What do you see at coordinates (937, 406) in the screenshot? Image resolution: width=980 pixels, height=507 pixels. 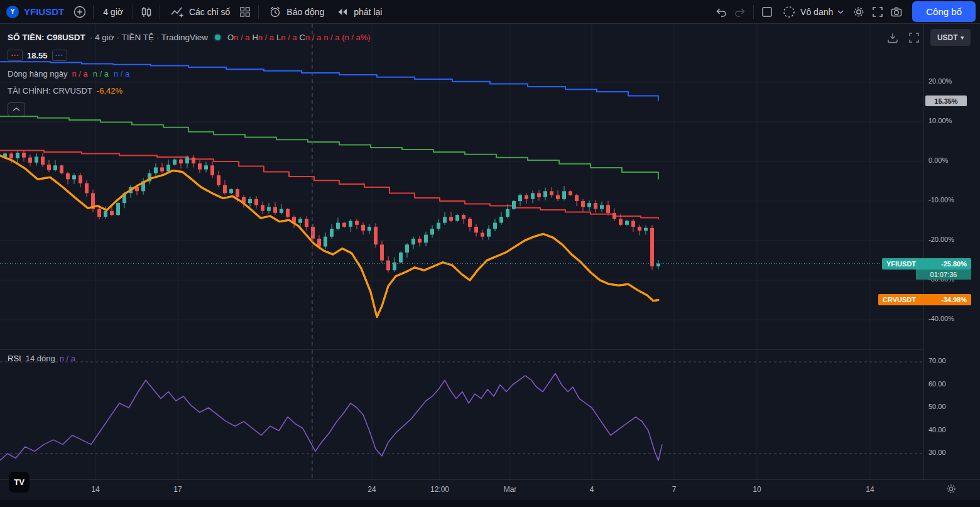 I see `rsi-tick-label: 50.00` at bounding box center [937, 406].